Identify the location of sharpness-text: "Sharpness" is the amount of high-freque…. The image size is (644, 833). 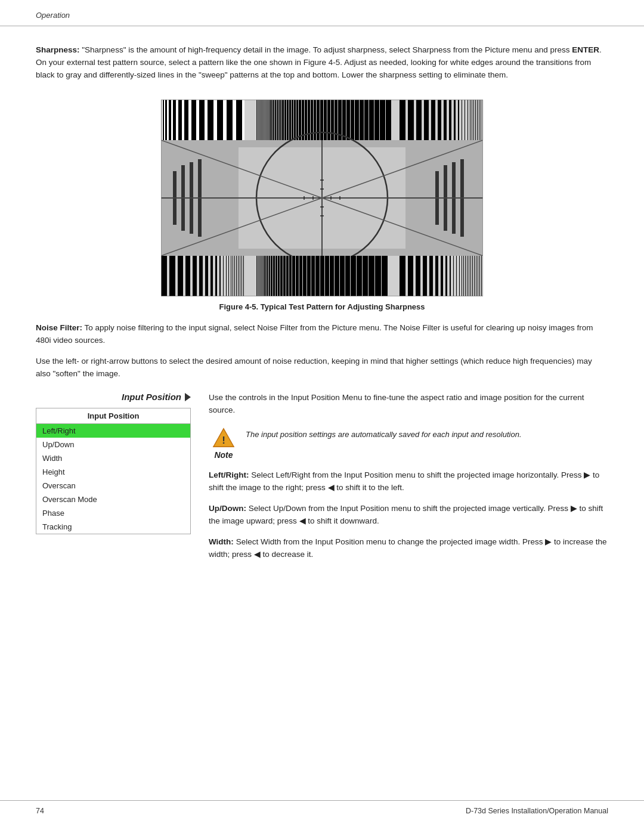
(318, 62).